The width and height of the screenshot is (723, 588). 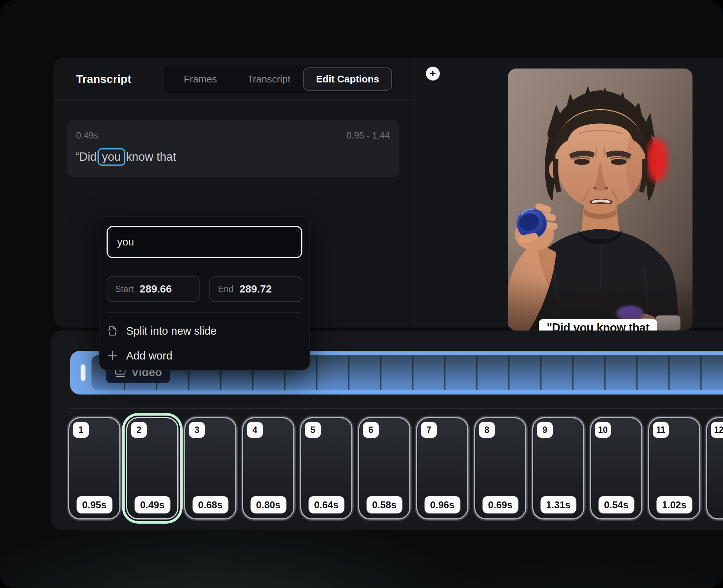 What do you see at coordinates (124, 289) in the screenshot?
I see `start-label: Start` at bounding box center [124, 289].